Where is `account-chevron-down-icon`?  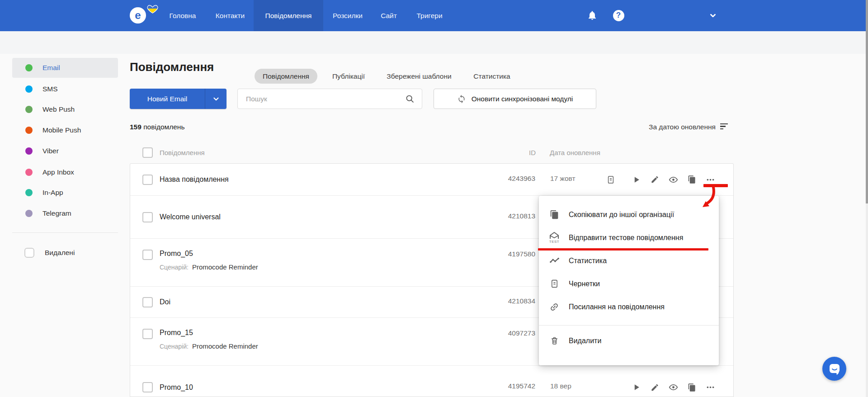 account-chevron-down-icon is located at coordinates (713, 15).